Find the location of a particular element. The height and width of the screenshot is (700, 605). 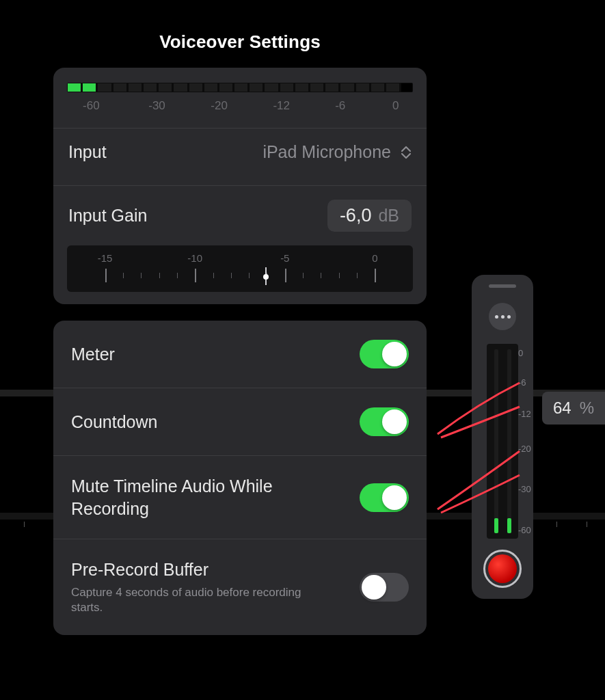

gain-slider-thumb is located at coordinates (266, 277).